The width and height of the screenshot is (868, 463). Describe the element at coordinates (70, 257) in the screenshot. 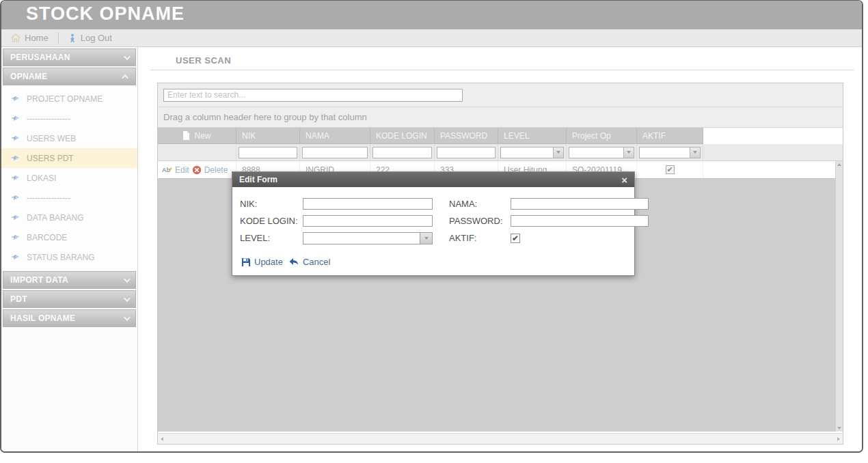

I see `sidebar-item-status-barang: STATUS BARANG` at that location.